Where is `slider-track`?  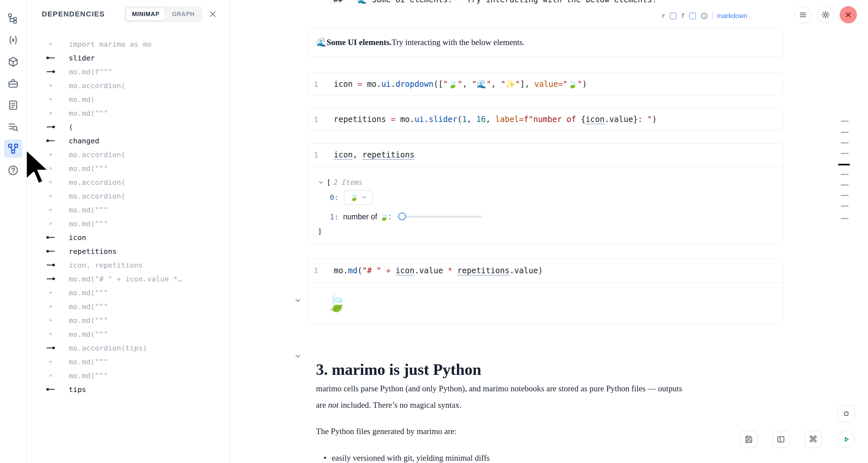
slider-track is located at coordinates (439, 217).